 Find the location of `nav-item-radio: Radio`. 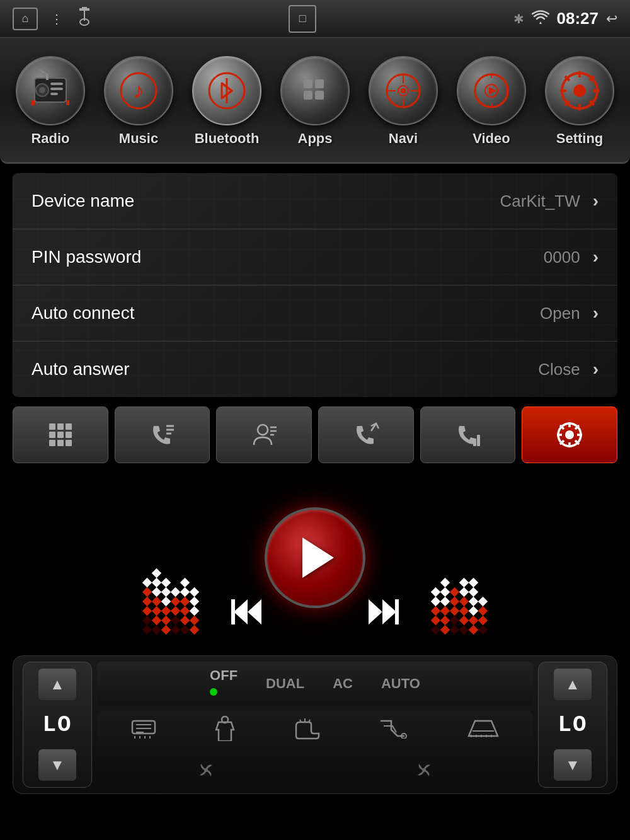

nav-item-radio: Radio is located at coordinates (50, 101).